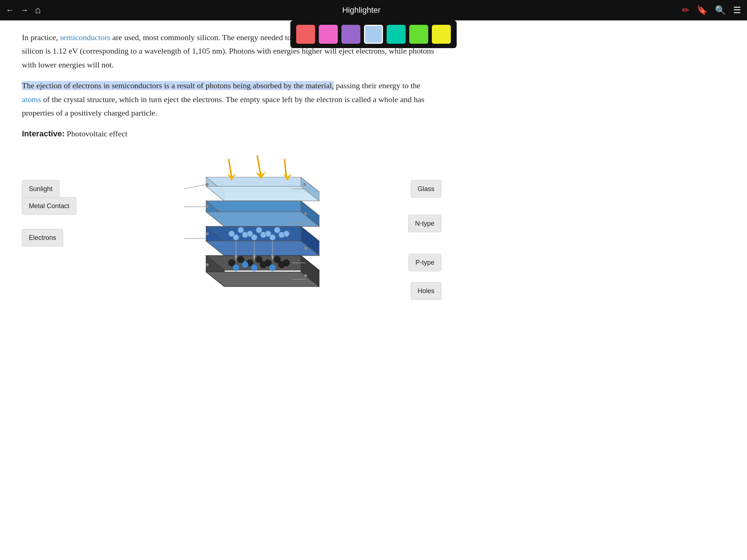 Image resolution: width=747 pixels, height=560 pixels. Describe the element at coordinates (351, 34) in the screenshot. I see `color-swatch-purple` at that location.